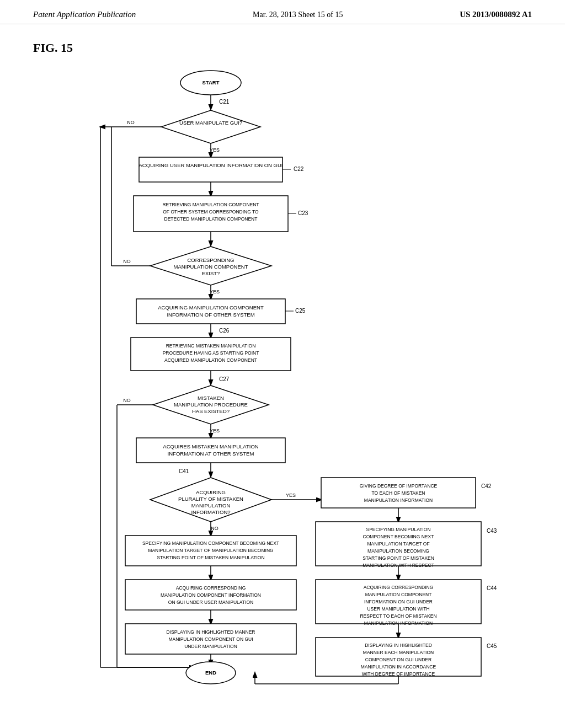  What do you see at coordinates (211, 550) in the screenshot?
I see `svg-text:MANIPULATION TARGET OF MANIPUL: MANIPULATION TARGET OF MANIPULATION BECO…` at bounding box center [211, 550].